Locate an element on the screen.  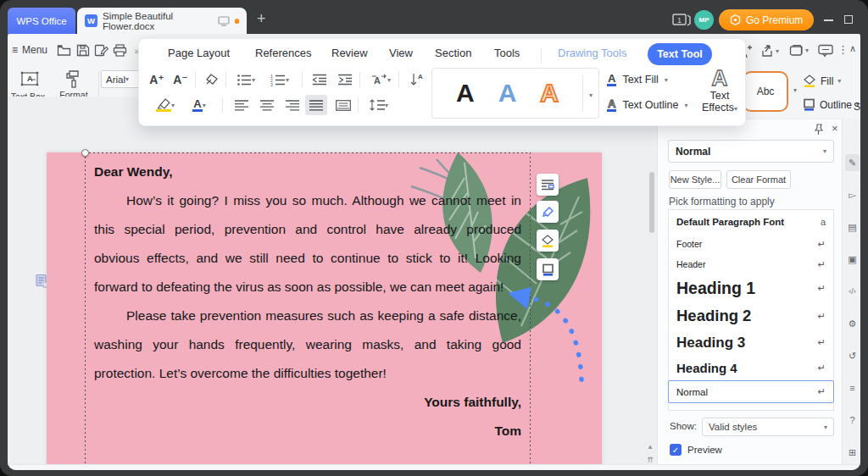
style-item-heading-4: Heading 4↵ is located at coordinates (751, 368).